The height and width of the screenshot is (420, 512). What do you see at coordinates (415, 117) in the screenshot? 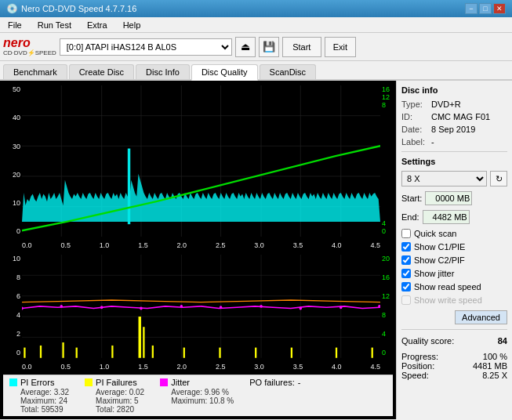
I see `disc-id-key: ID:` at bounding box center [415, 117].